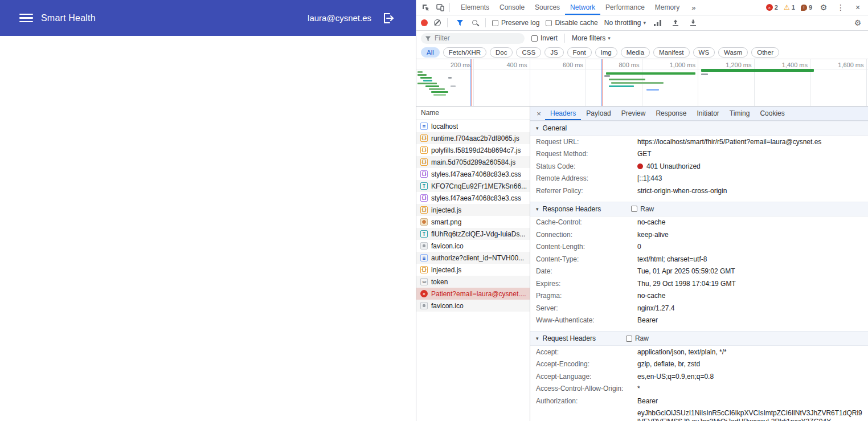  I want to click on header-value: strict-origin-when-cross-origin, so click(750, 191).